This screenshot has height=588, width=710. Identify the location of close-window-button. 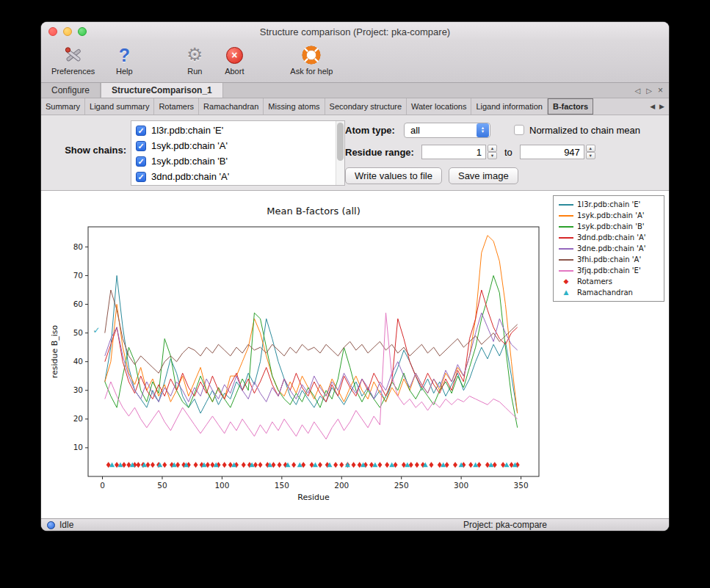
(53, 32).